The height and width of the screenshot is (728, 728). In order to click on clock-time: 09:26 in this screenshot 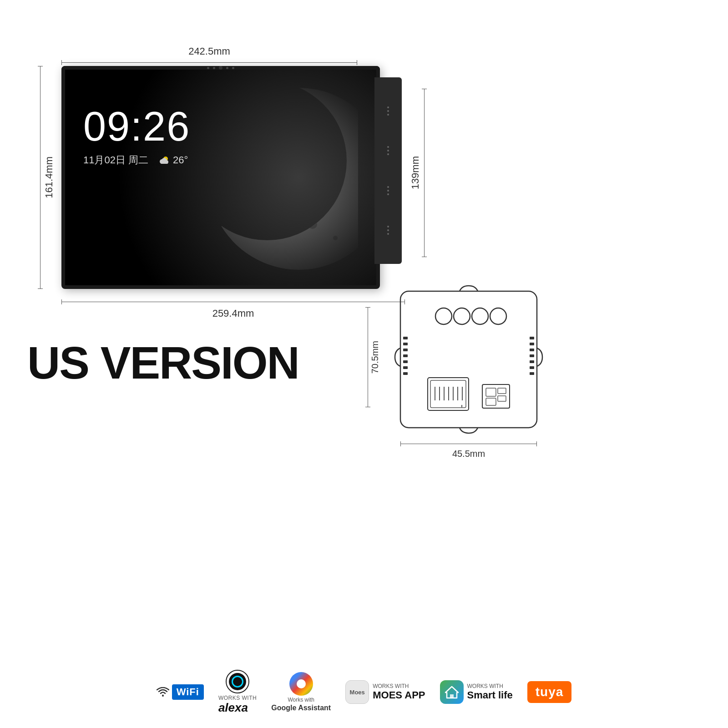, I will do `click(136, 126)`.